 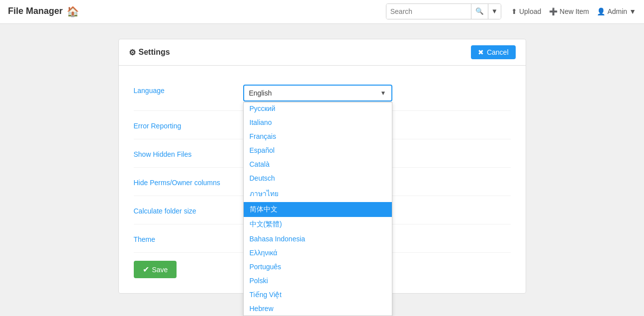 I want to click on cancel-label: Cancel, so click(x=498, y=52).